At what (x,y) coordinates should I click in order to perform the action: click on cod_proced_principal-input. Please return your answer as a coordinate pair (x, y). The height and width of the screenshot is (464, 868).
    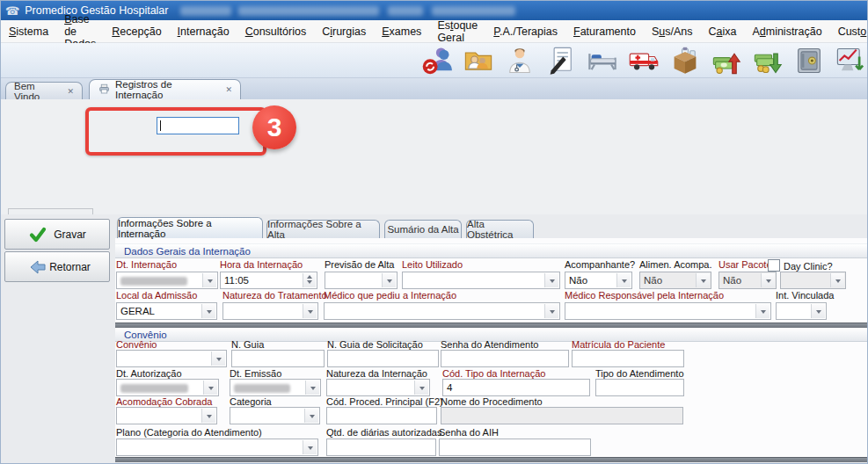
    Looking at the image, I should click on (382, 416).